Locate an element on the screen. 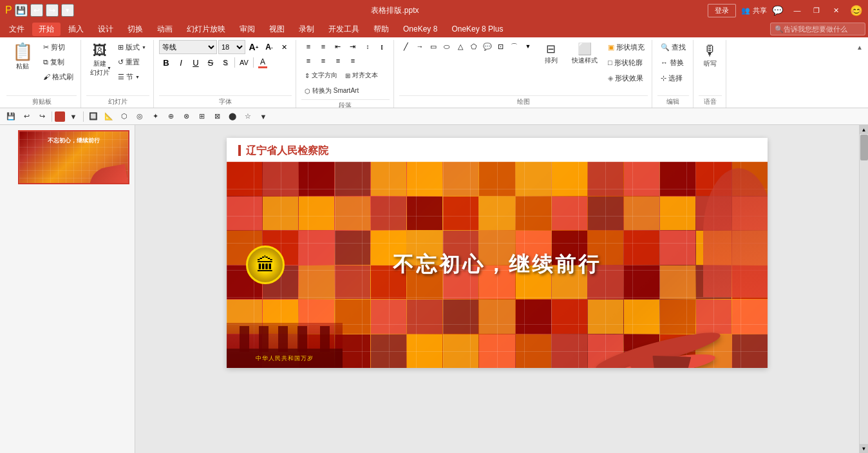  reset-button: ↺ 重置 is located at coordinates (132, 62).